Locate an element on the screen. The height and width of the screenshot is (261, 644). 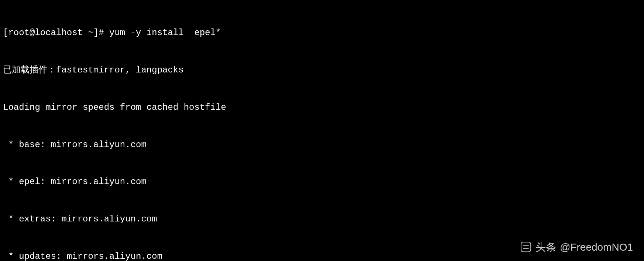
watermark: 头条 @FreedomNO1 is located at coordinates (576, 247).